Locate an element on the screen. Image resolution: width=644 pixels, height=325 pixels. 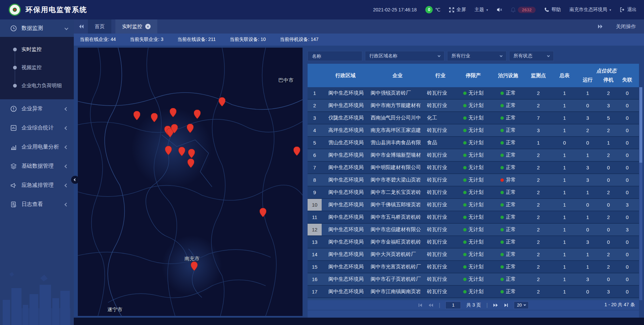
cell-region: 阆中生态环境局 is located at coordinates (345, 205).